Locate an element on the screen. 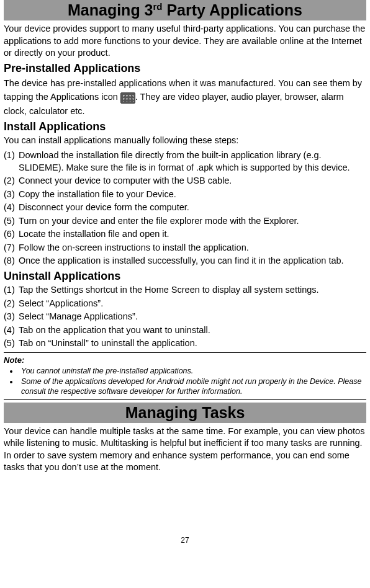 The height and width of the screenshot is (588, 370). step-text: Select “Applications”. is located at coordinates (61, 303).